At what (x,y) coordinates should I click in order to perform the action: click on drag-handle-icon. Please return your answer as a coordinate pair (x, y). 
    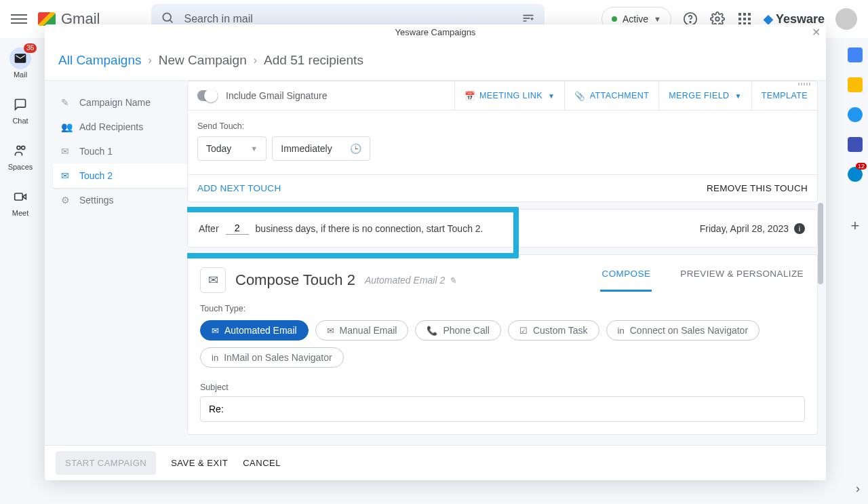
    Looking at the image, I should click on (804, 84).